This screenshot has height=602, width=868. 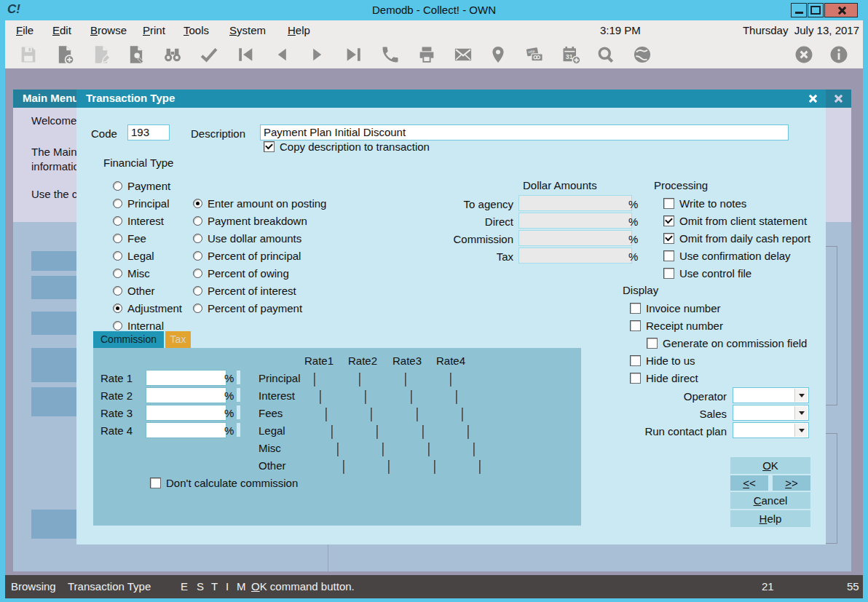 I want to click on menu-edit: Edit, so click(x=62, y=31).